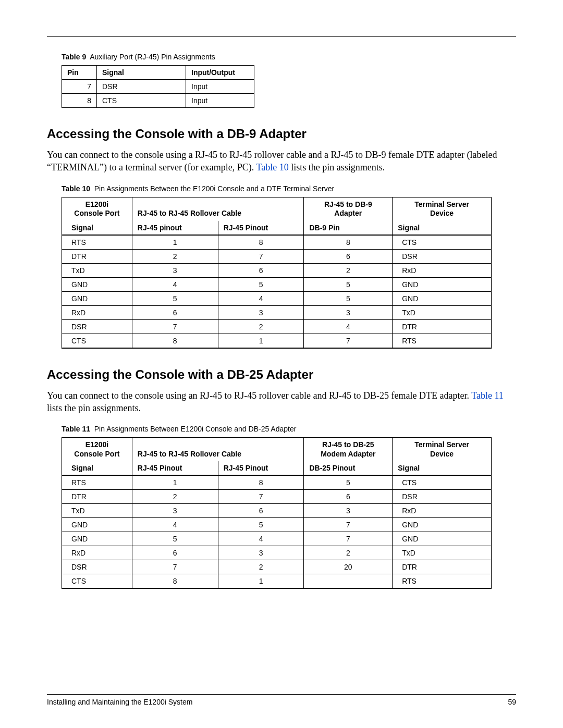 This screenshot has width=563, height=728. I want to click on table9-caption: Table 9 Auxiliary Port (RJ-45) Pin Assig…, so click(289, 57).